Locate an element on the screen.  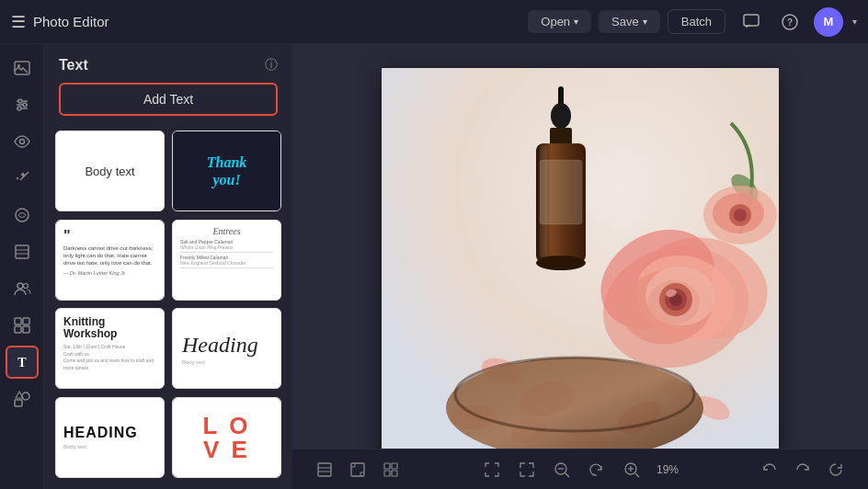
template-thank-you: Thankyou! is located at coordinates (226, 171).